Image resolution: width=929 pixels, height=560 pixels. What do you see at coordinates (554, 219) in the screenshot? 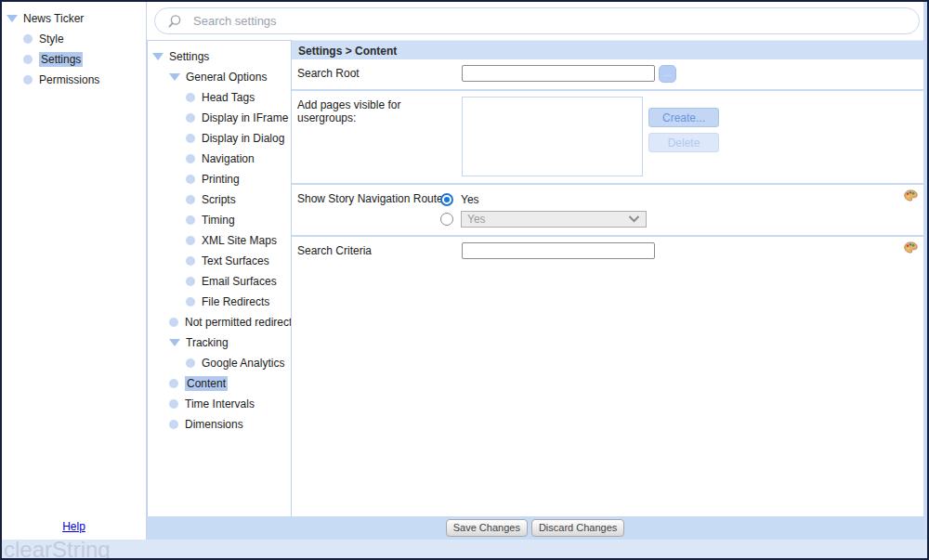
I see `story-nav-select: Yes` at bounding box center [554, 219].